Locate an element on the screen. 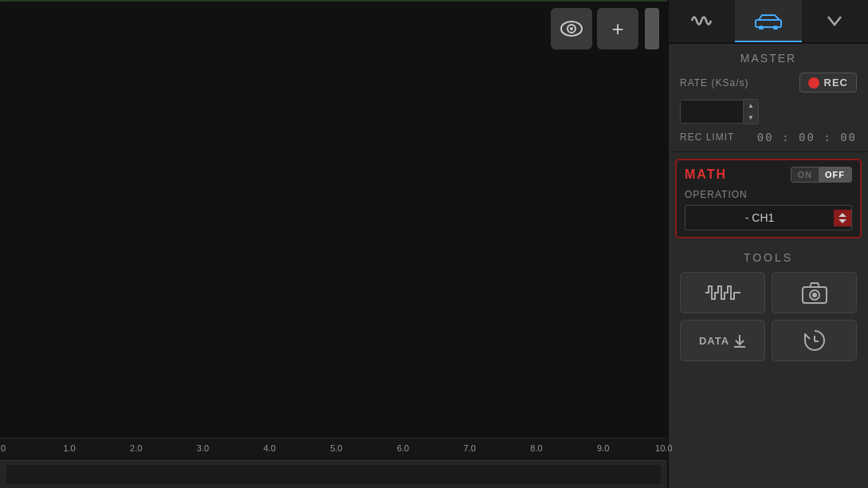  scroll-handle is located at coordinates (652, 29).